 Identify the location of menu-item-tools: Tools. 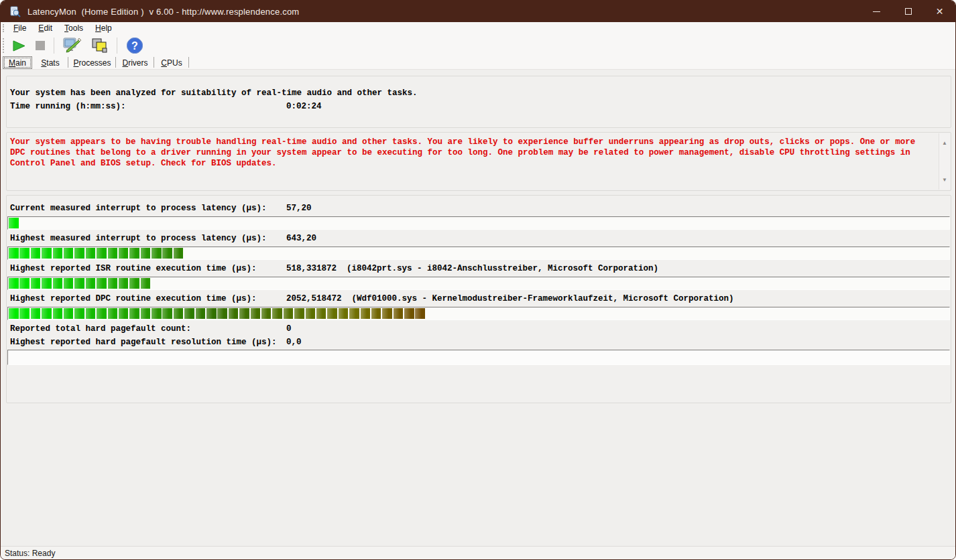
(74, 28).